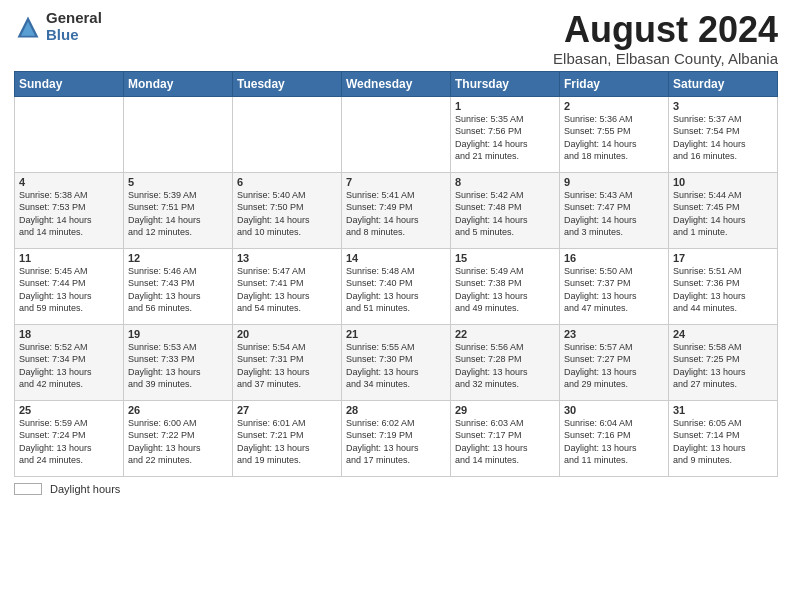 This screenshot has height=612, width=792. Describe the element at coordinates (614, 442) in the screenshot. I see `day-info: Sunrise: 6:04 AM Sunset: 7:16 PM Dayligh…` at that location.